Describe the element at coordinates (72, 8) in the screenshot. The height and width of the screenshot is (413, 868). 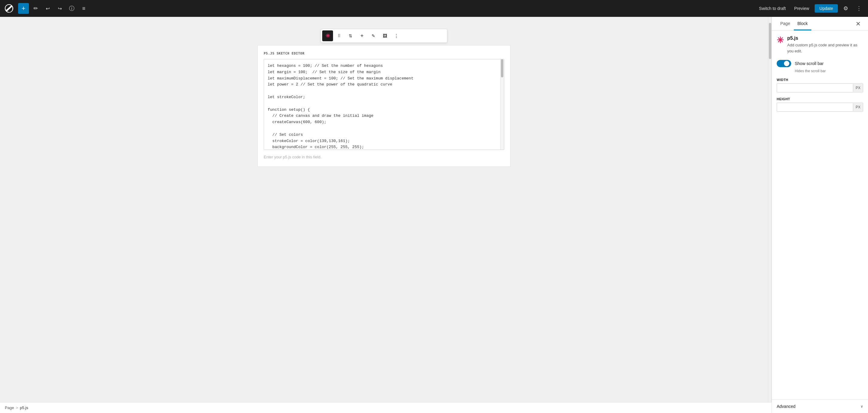
I see `info-button: ⓘ` at that location.